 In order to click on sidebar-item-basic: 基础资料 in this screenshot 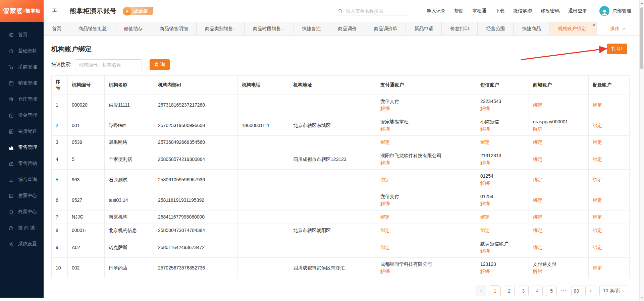, I will do `click(22, 51)`.